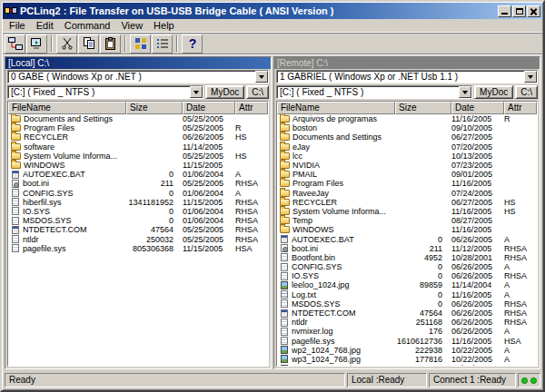  Describe the element at coordinates (36, 44) in the screenshot. I see `refresh-button` at that location.